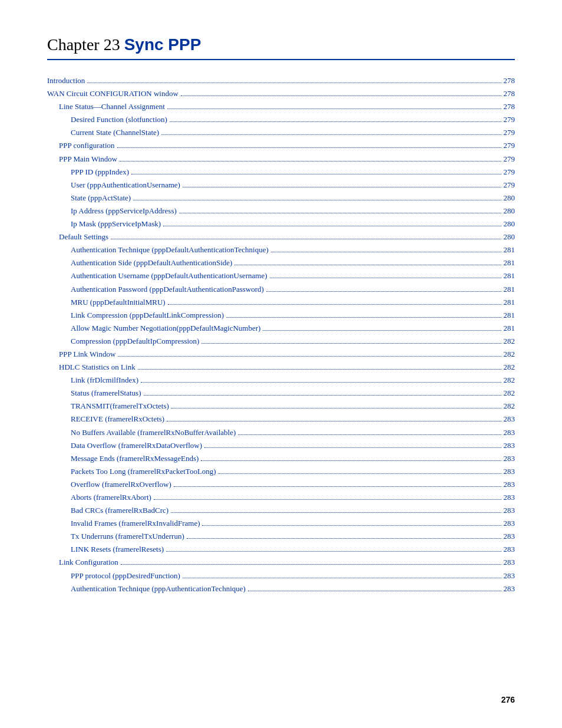  I want to click on toc-entry: MRU (pppDefaultInitialMRU)281, so click(281, 302).